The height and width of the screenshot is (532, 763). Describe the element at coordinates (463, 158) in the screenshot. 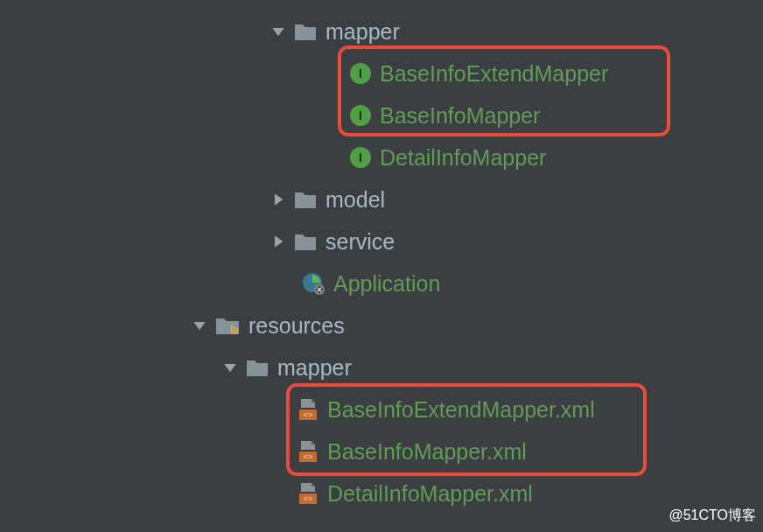

I see `tree-label: DetailInfoMapper` at that location.